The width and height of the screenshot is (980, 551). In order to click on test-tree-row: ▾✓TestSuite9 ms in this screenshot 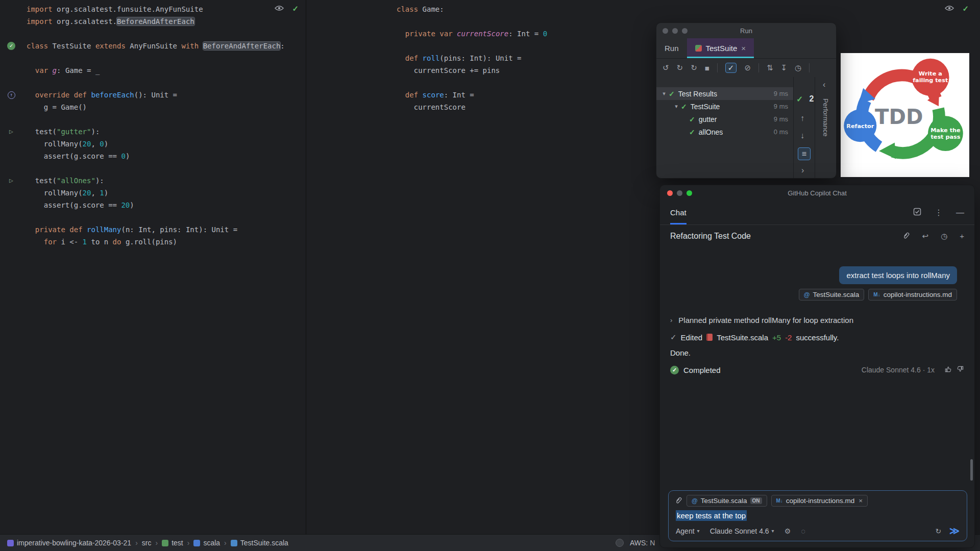, I will do `click(725, 106)`.